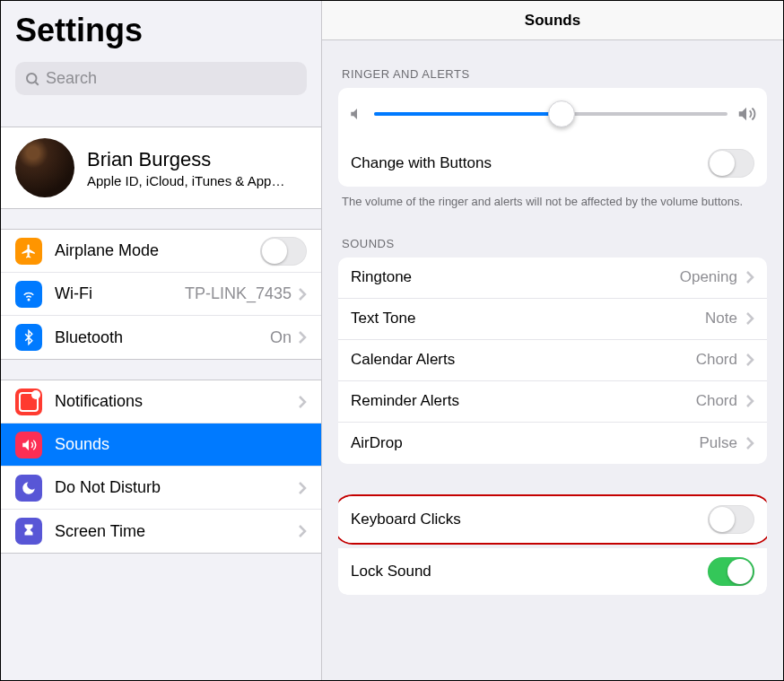 This screenshot has width=784, height=681. Describe the element at coordinates (161, 531) in the screenshot. I see `sidebar-item-screen-time: Screen Time` at that location.